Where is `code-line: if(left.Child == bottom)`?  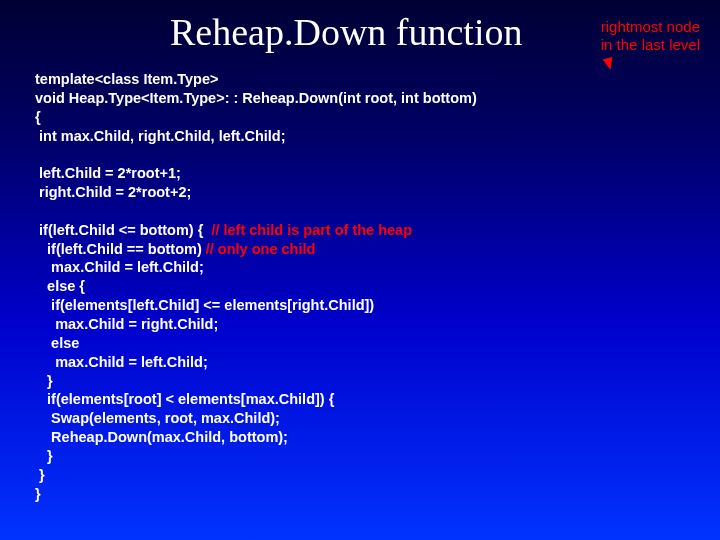
code-line: if(left.Child == bottom) is located at coordinates (120, 249).